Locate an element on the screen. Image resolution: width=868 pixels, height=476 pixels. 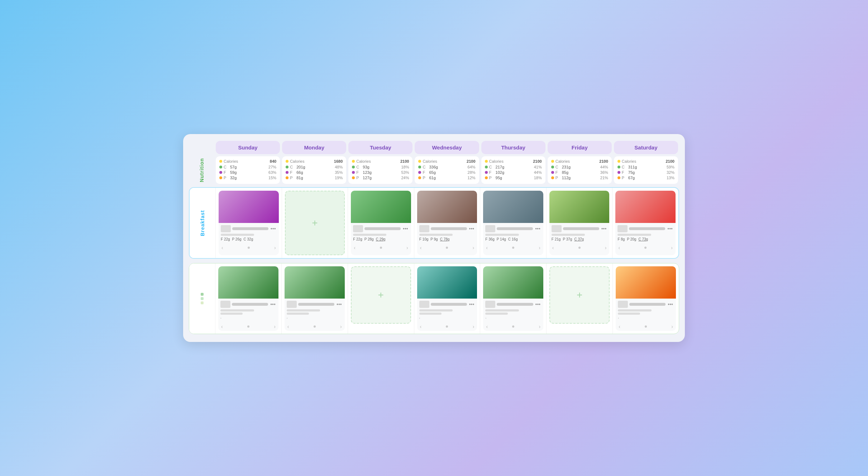
fat-macro: F 36g is located at coordinates (490, 239).